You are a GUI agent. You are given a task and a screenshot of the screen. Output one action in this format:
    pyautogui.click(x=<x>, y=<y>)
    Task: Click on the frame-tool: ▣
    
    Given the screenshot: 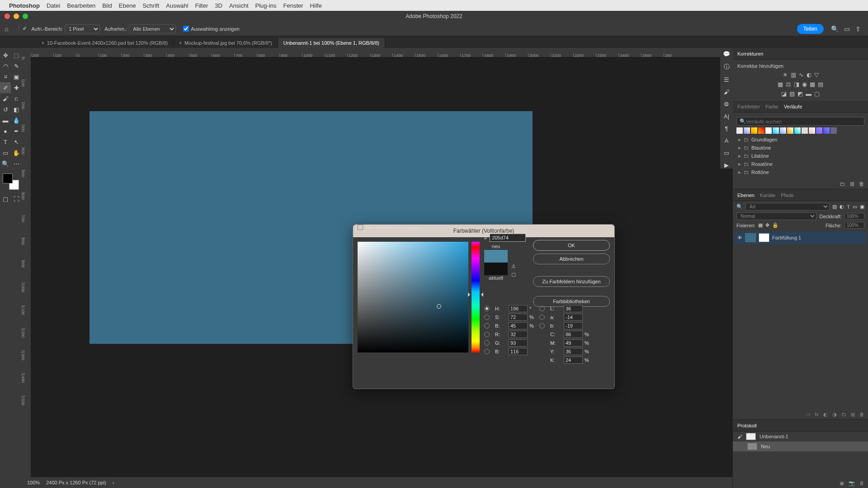 What is the action you would take?
    pyautogui.click(x=16, y=77)
    